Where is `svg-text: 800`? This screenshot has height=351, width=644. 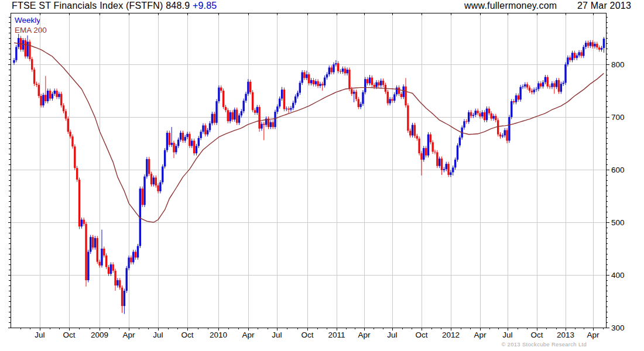 svg-text: 800 is located at coordinates (618, 64).